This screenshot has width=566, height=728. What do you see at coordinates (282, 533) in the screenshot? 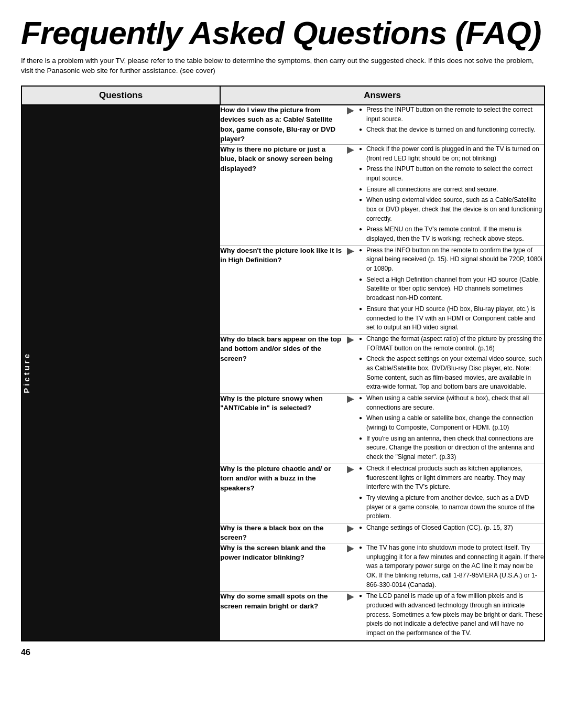
I see `question-cell: Why is there a black box on the screen?` at bounding box center [282, 533].